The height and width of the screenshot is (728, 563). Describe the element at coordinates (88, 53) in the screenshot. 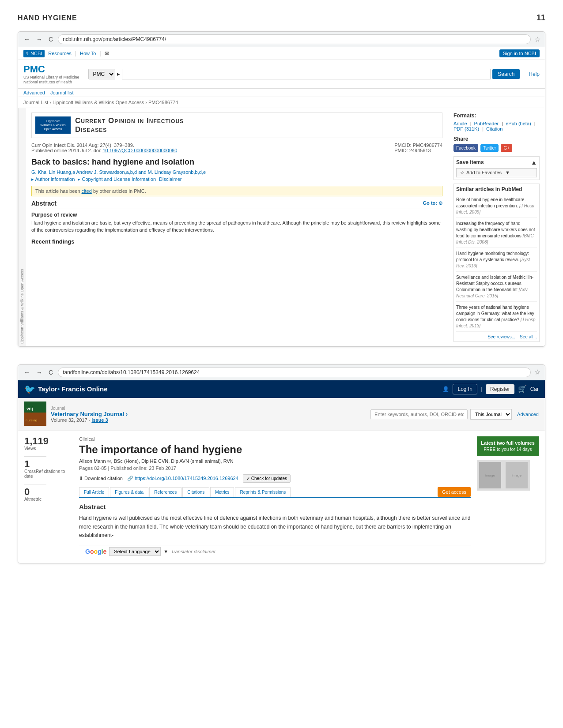

I see `howto-link: How To` at that location.